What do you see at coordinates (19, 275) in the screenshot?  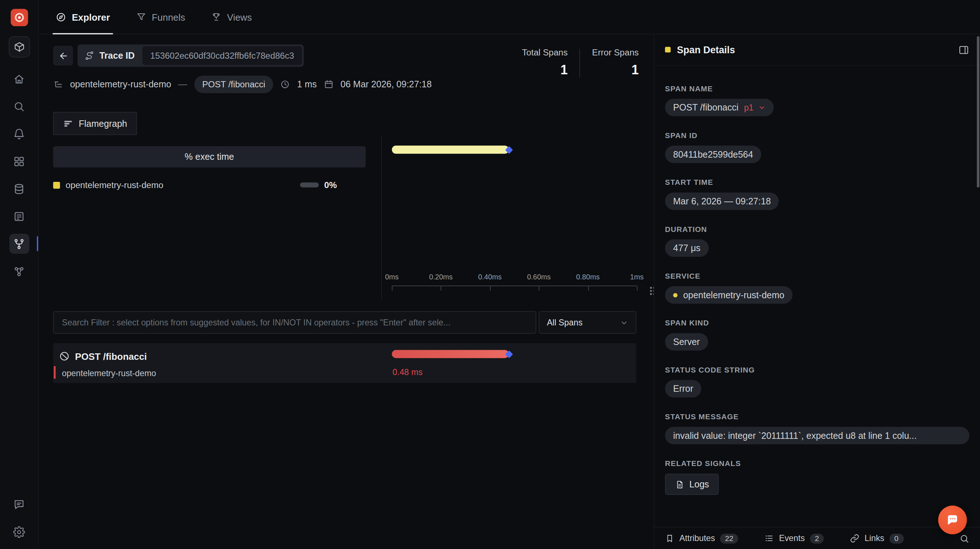 I see `app-sidebar` at bounding box center [19, 275].